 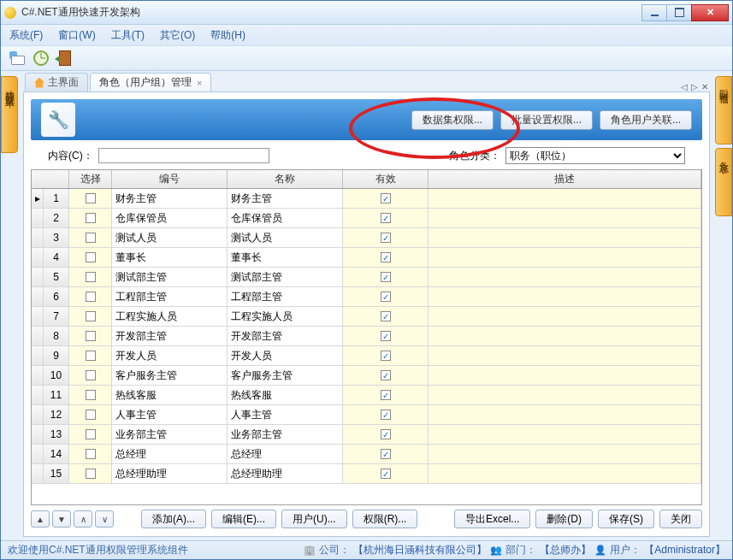 What do you see at coordinates (493, 519) in the screenshot?
I see `export-excel-button: 导出Excel...` at bounding box center [493, 519].